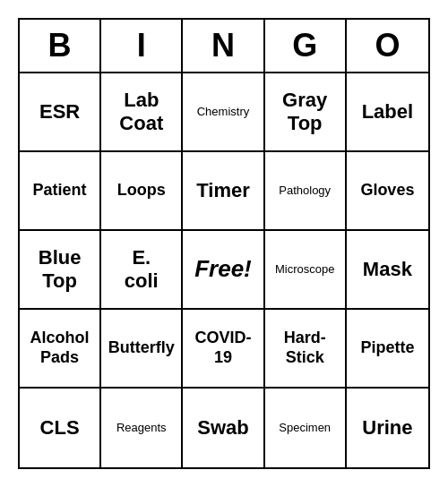  What do you see at coordinates (223, 269) in the screenshot?
I see `cell-text-12: Free!` at bounding box center [223, 269].